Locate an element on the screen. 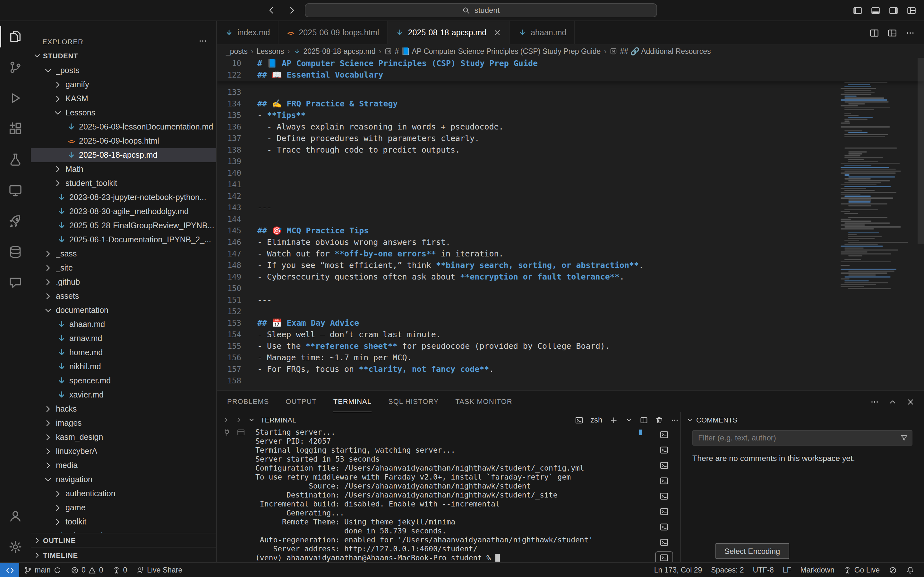 The image size is (924, 577). tree-item-spencer.md: spencer.md is located at coordinates (124, 381).